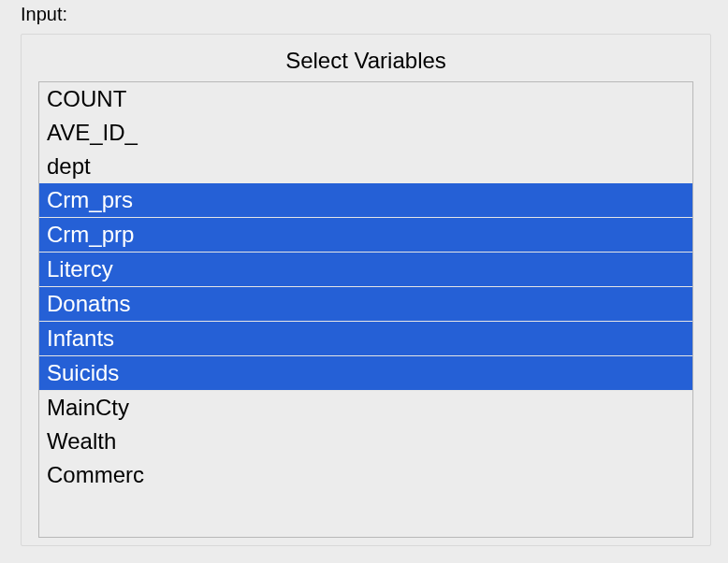  I want to click on list-item: Donatns, so click(366, 305).